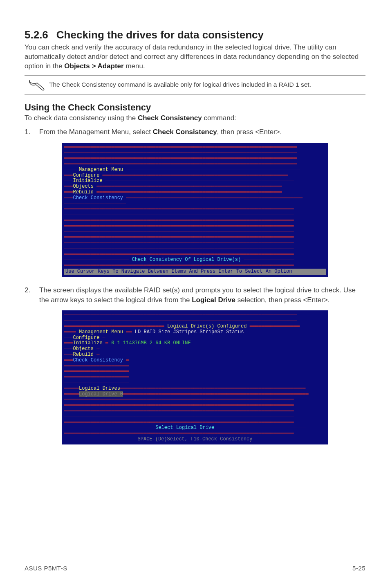 The width and height of the screenshot is (390, 588). Describe the element at coordinates (160, 35) in the screenshot. I see `section-title-text: Checking the drives for data consistency` at that location.